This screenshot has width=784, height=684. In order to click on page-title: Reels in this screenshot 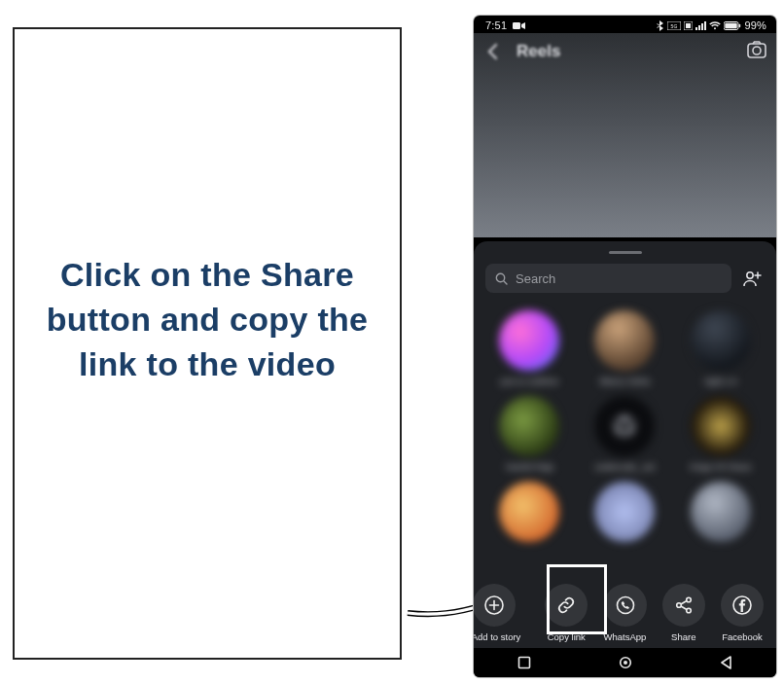, I will do `click(539, 52)`.